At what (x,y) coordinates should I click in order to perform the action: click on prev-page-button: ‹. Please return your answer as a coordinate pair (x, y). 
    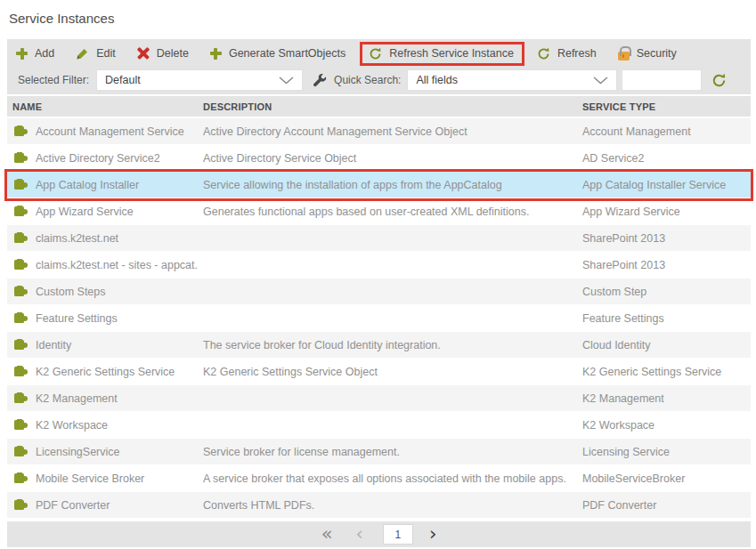
    Looking at the image, I should click on (360, 534).